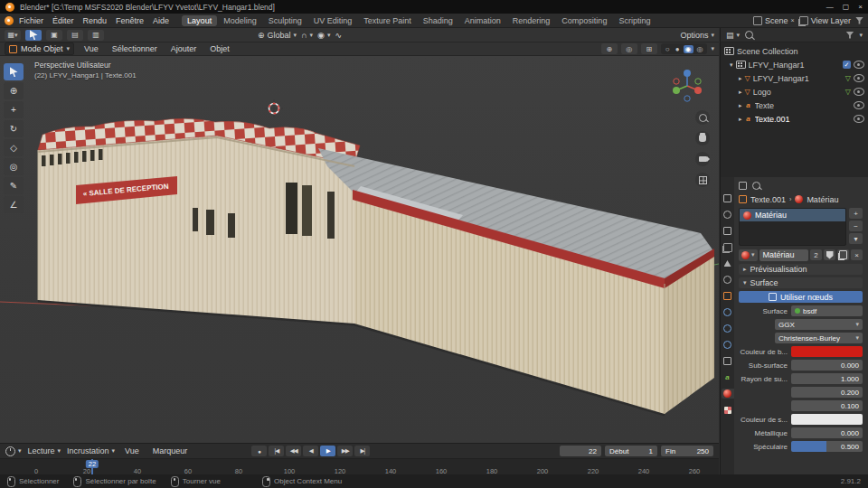 The height and width of the screenshot is (488, 868). I want to click on tab-material, so click(728, 394).